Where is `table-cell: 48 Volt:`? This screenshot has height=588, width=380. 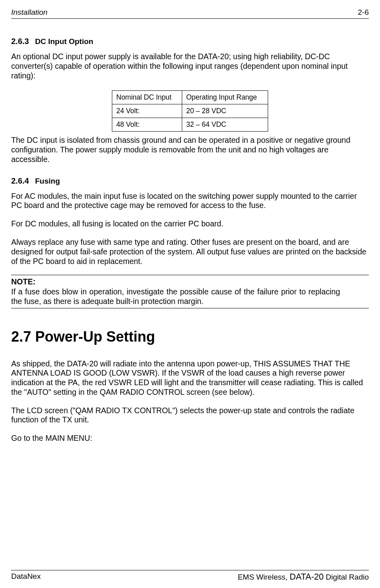 table-cell: 48 Volt: is located at coordinates (147, 125).